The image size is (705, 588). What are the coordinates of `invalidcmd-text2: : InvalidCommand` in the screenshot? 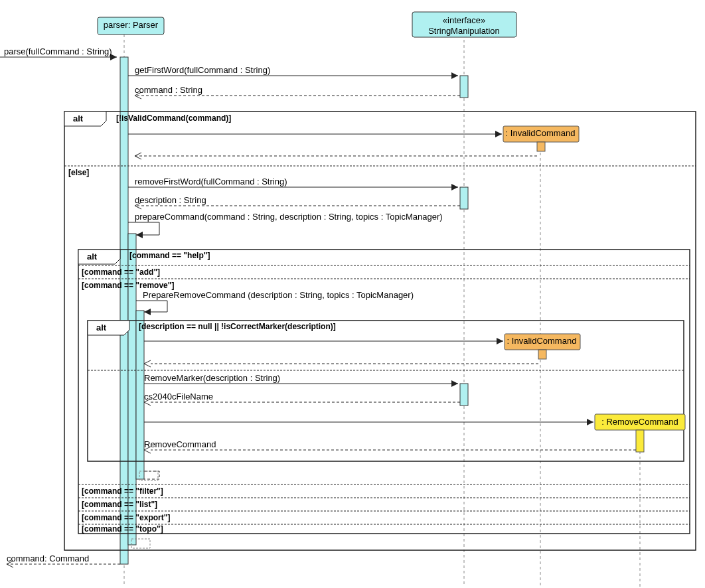 It's located at (542, 341).